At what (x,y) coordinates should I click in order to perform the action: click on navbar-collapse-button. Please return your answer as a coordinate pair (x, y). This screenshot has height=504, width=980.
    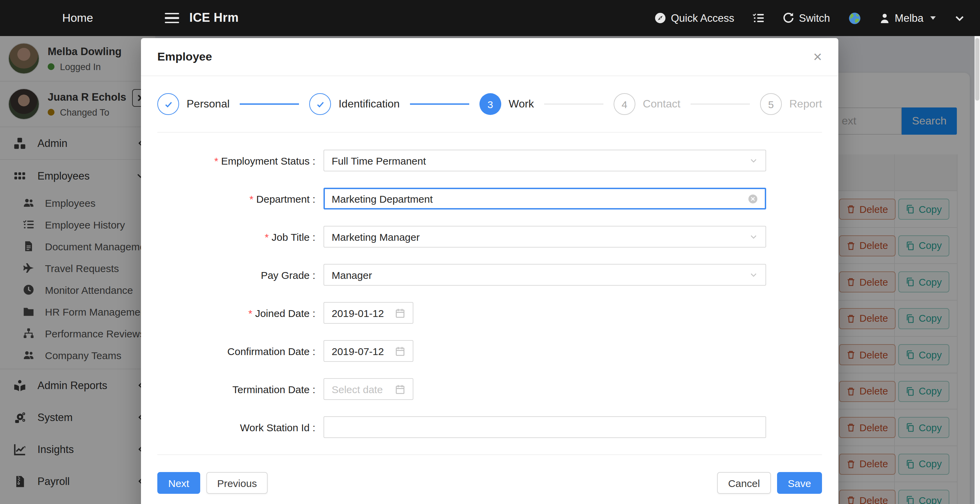
    Looking at the image, I should click on (959, 18).